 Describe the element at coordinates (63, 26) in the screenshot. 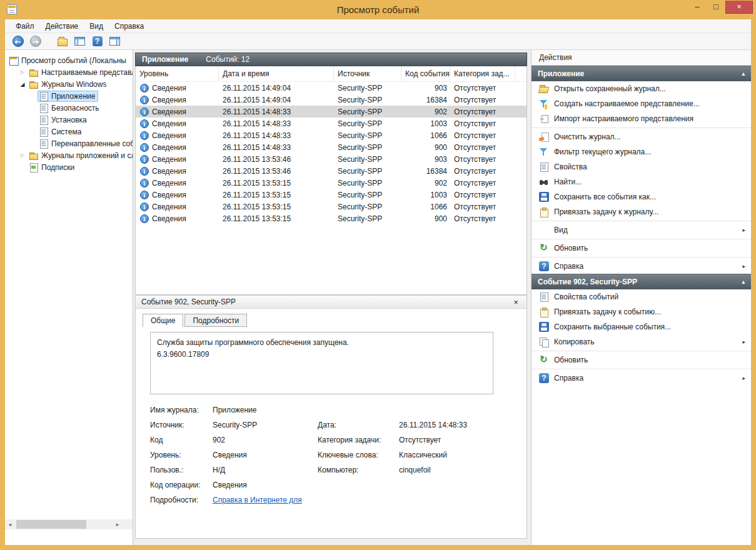

I see `menu-item: Действие` at that location.